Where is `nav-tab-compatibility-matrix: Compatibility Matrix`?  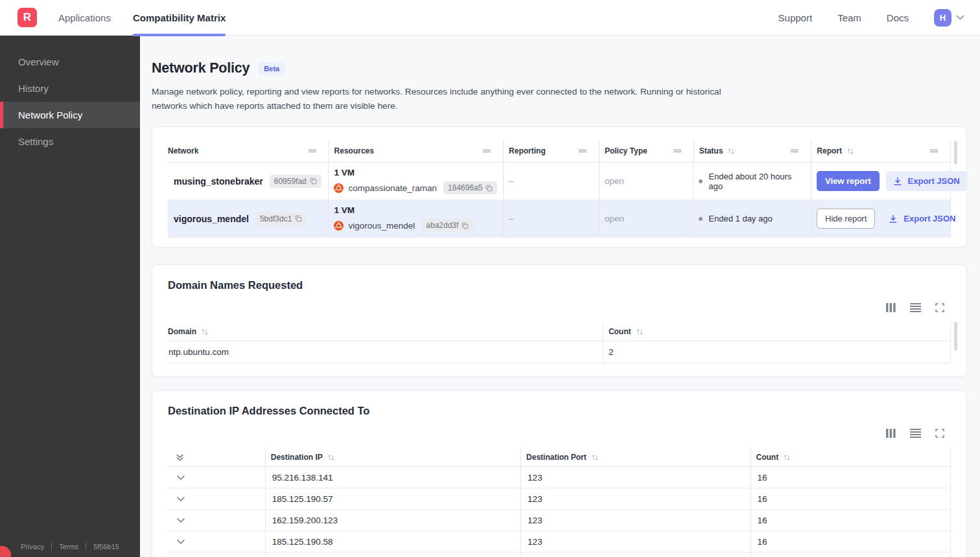
nav-tab-compatibility-matrix: Compatibility Matrix is located at coordinates (179, 18).